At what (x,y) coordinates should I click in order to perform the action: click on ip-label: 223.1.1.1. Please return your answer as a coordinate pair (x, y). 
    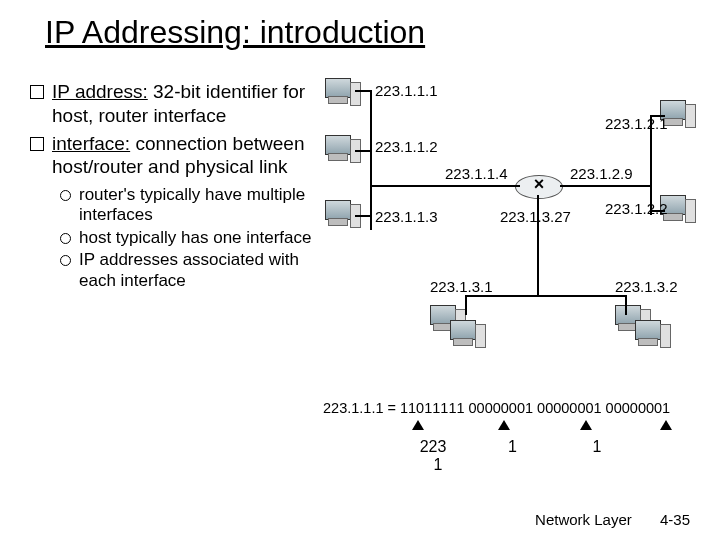
    Looking at the image, I should click on (406, 90).